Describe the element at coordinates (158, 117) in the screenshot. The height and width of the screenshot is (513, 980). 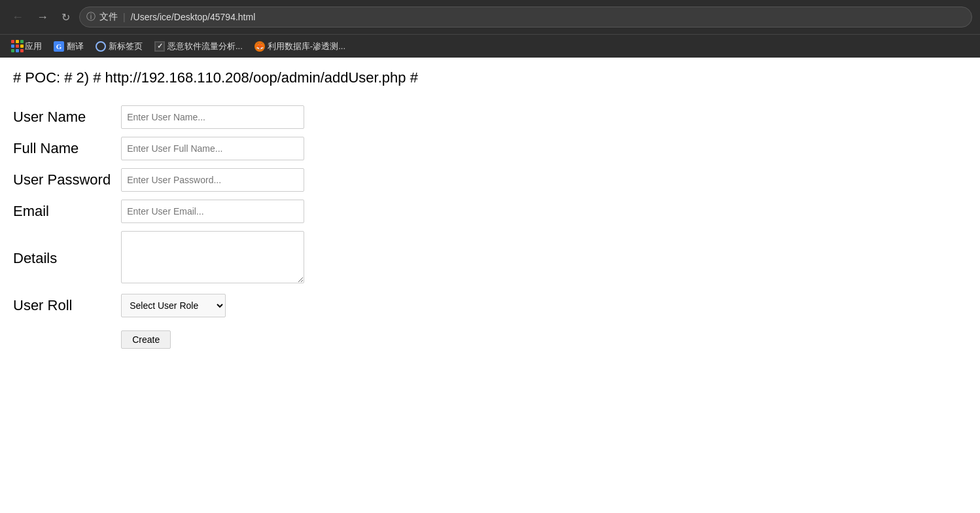
I see `form-row-username: User Name` at that location.